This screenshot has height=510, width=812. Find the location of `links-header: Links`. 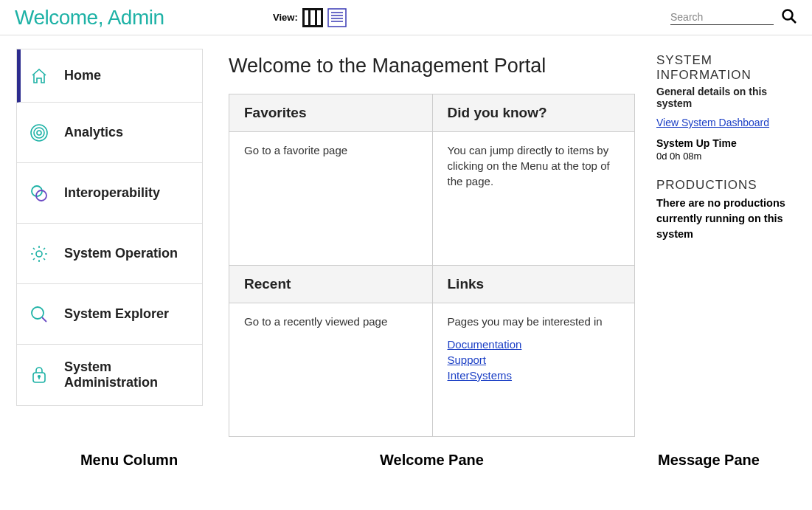

links-header: Links is located at coordinates (534, 285).